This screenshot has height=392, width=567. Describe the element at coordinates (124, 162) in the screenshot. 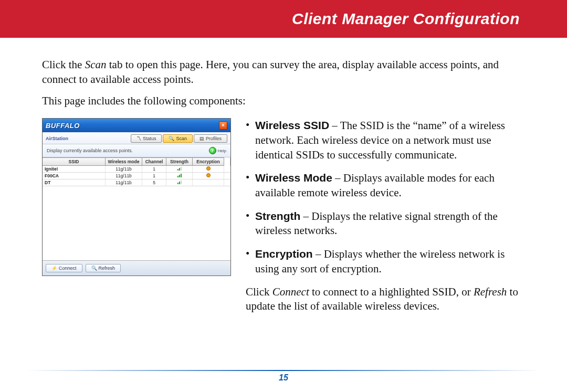

I see `col-mode: Wireless mode` at that location.